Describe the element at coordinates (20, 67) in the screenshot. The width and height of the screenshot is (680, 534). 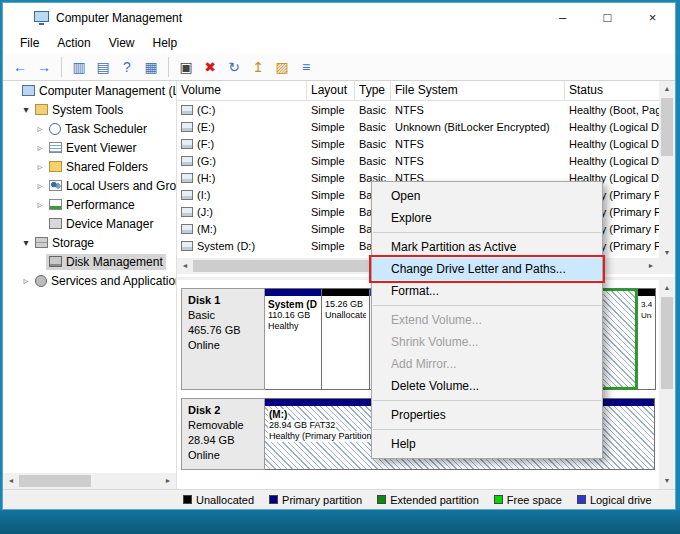
I see `back-icon: ←` at that location.